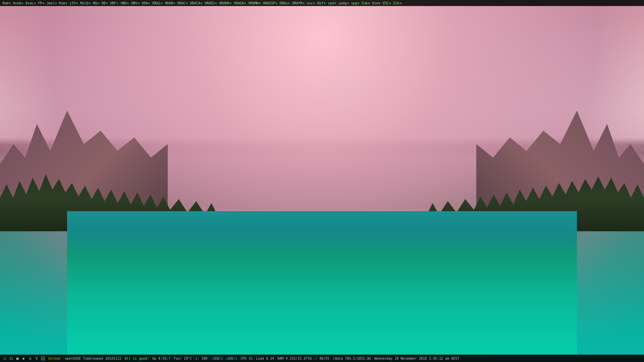  Describe the element at coordinates (31, 3) in the screenshot. I see `topbar-item-avol: AvoL♻` at that location.